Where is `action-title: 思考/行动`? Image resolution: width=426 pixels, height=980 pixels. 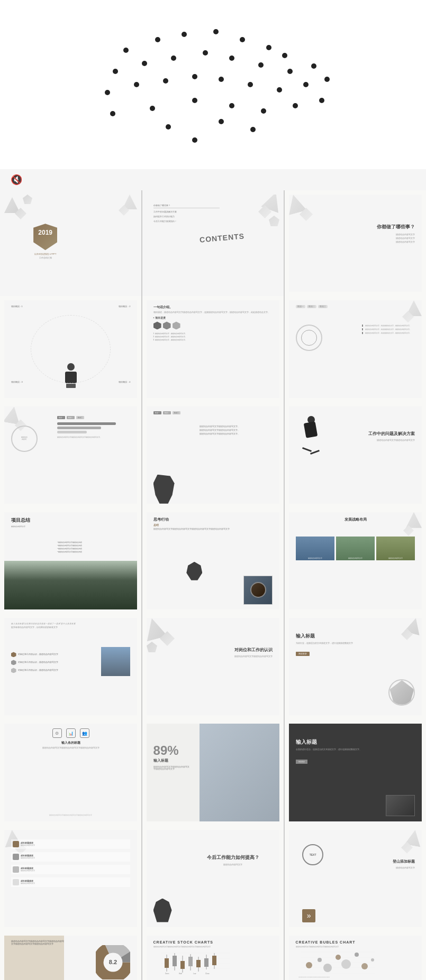
action-title: 思考/行动 is located at coordinates (213, 520).